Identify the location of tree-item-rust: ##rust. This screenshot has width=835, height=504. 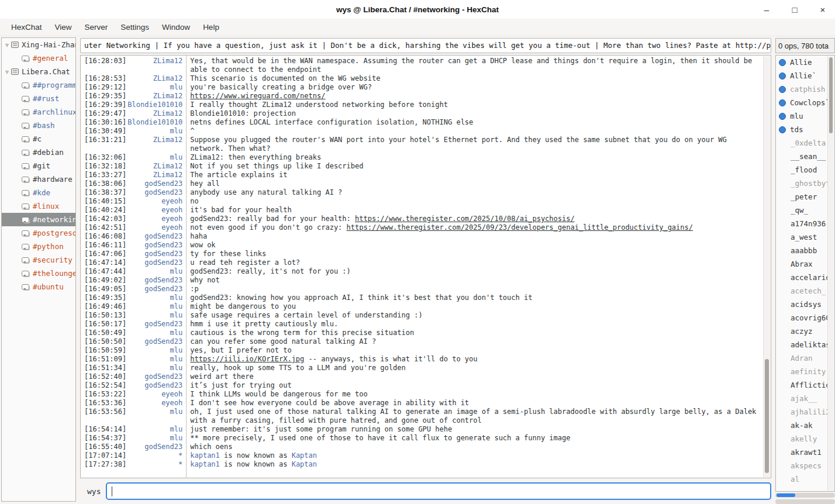
(39, 98).